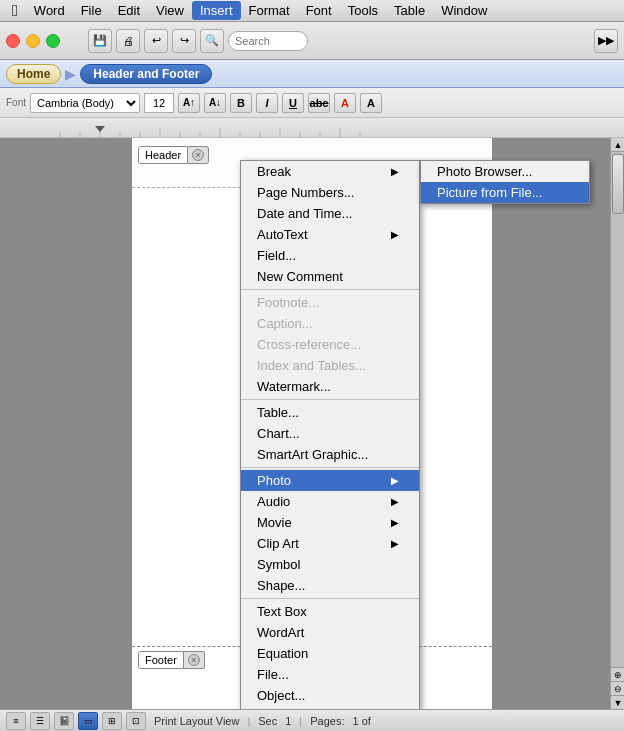  I want to click on maximize-window-btn, so click(53, 41).